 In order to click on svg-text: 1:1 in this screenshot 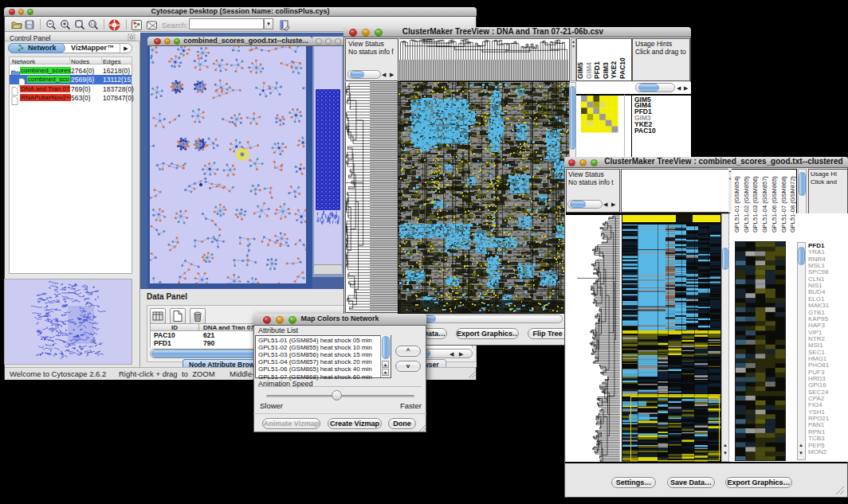, I will do `click(92, 24)`.